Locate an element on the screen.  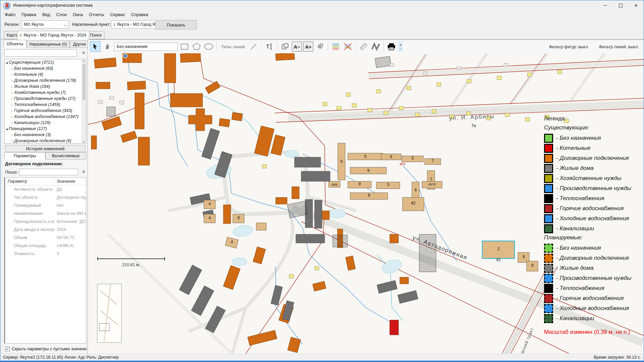
scrollbar-thumb is located at coordinates (84, 82).